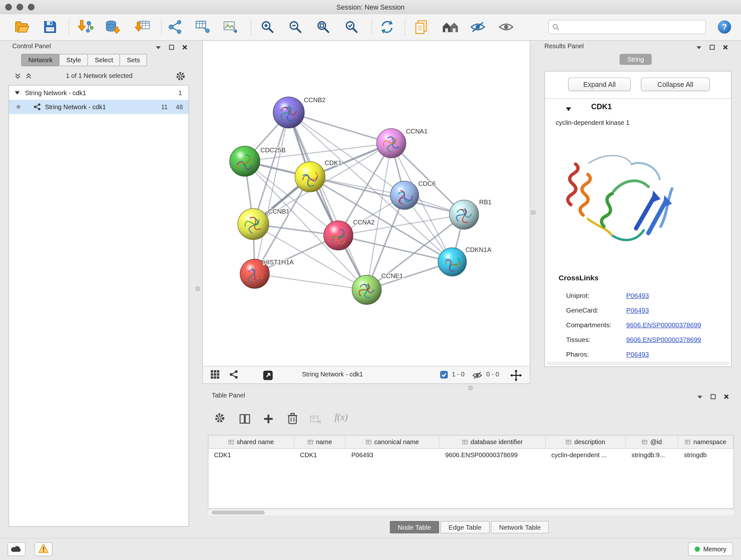 The height and width of the screenshot is (560, 741). Describe the element at coordinates (636, 59) in the screenshot. I see `tab-string: String` at that location.